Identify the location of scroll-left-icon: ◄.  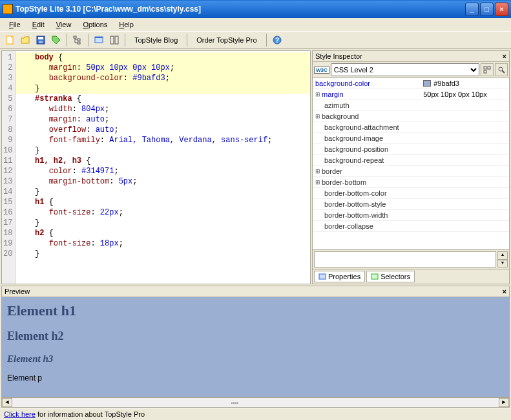
(7, 403).